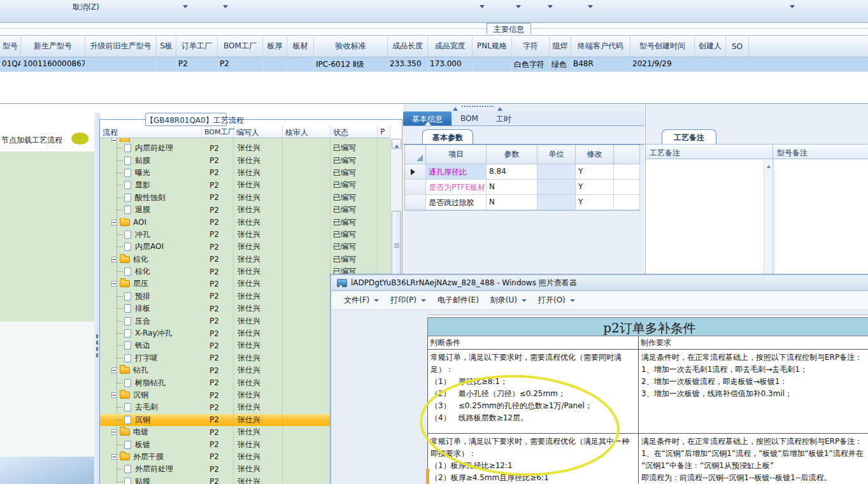 The width and height of the screenshot is (868, 484). I want to click on table-cell: 233.350, so click(408, 64).